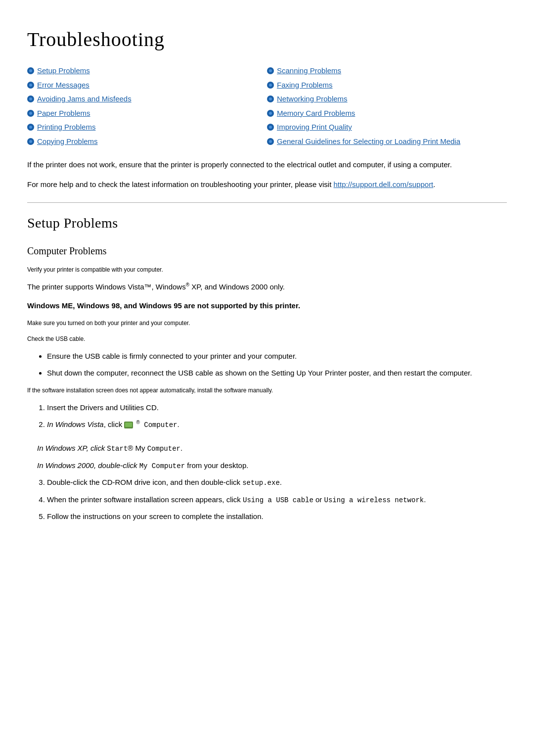 This screenshot has height=756, width=534. I want to click on page-title: Troubleshooting, so click(267, 40).